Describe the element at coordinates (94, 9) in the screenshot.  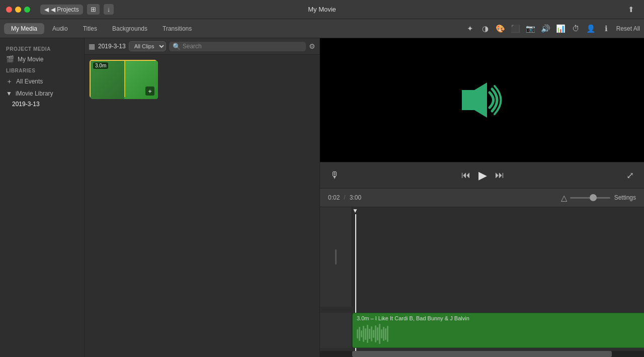
I see `grid-view-button: ⊞` at that location.